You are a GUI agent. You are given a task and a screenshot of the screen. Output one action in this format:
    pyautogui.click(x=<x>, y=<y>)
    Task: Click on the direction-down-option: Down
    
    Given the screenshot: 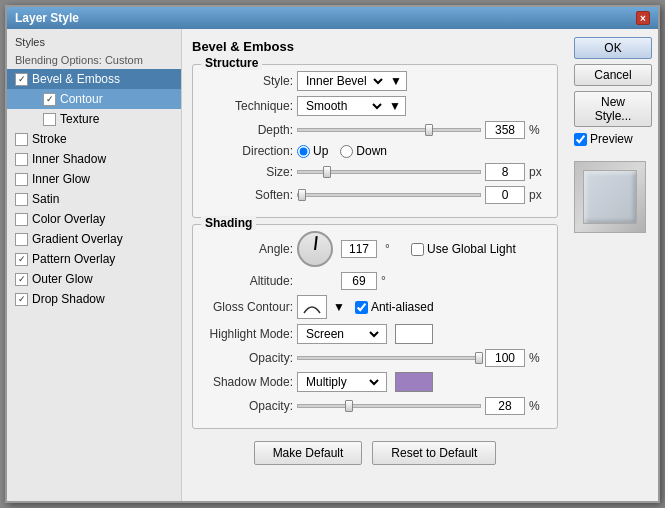 What is the action you would take?
    pyautogui.click(x=364, y=151)
    